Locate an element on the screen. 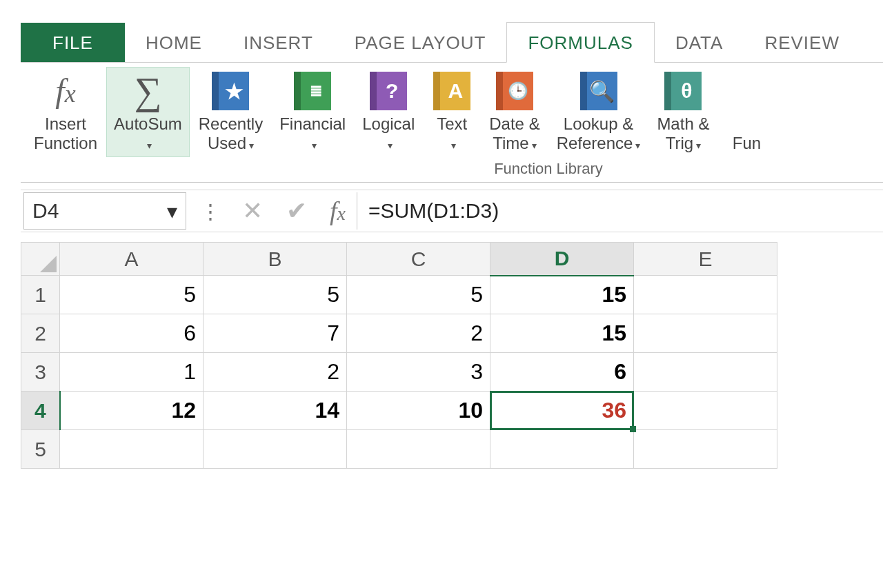 The image size is (883, 588). more-functions-button: Fun is located at coordinates (743, 112).